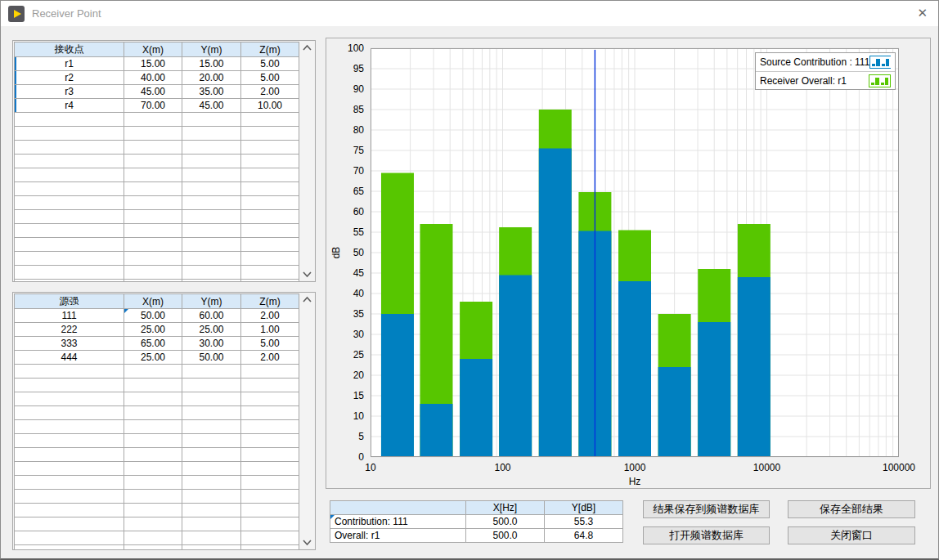 The width and height of the screenshot is (939, 560). Describe the element at coordinates (70, 92) in the screenshot. I see `table-cell: r3` at that location.